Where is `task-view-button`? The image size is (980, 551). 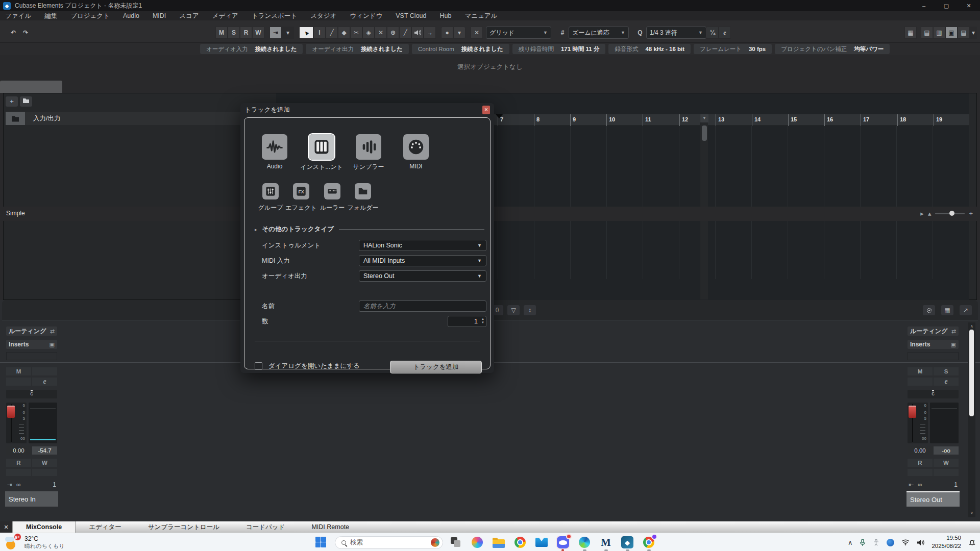
task-view-button is located at coordinates (456, 542).